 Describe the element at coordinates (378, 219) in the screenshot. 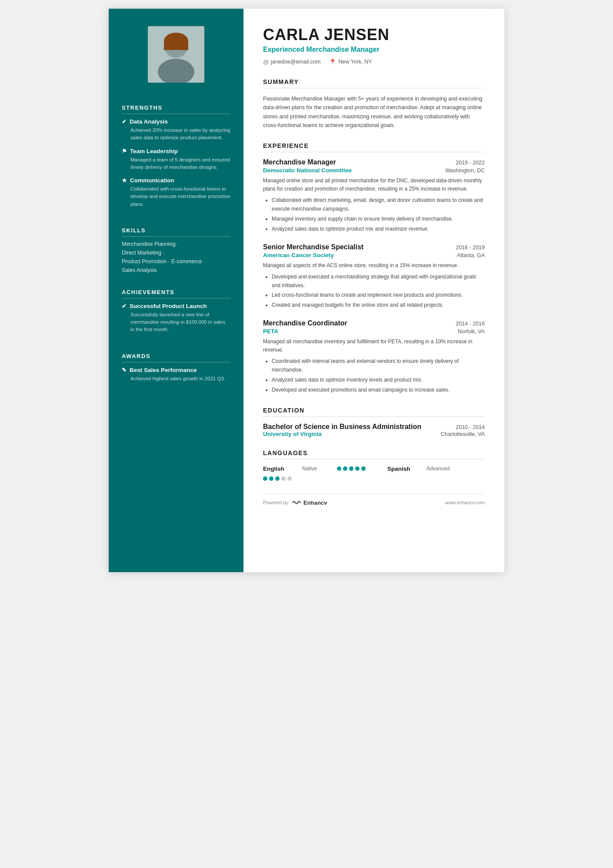

I see `bullet: Managed inventory and supply chain to en…` at that location.